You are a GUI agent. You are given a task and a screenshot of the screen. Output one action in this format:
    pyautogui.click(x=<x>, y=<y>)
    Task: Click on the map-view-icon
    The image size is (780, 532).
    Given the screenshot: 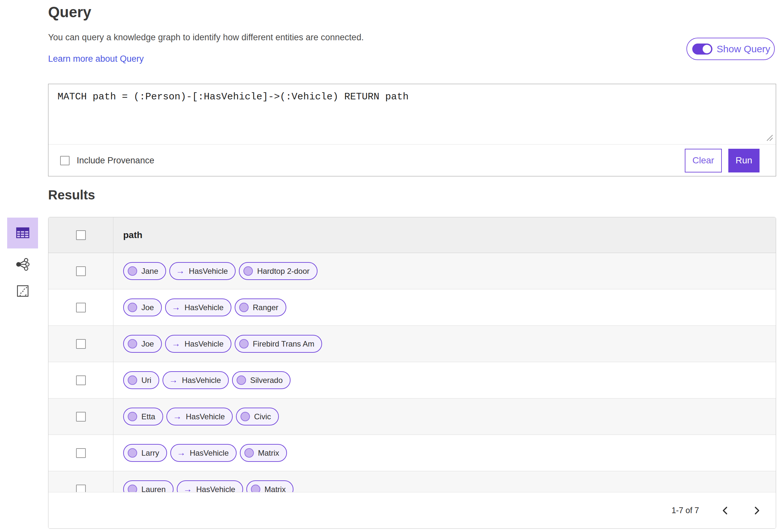 What is the action you would take?
    pyautogui.click(x=23, y=291)
    